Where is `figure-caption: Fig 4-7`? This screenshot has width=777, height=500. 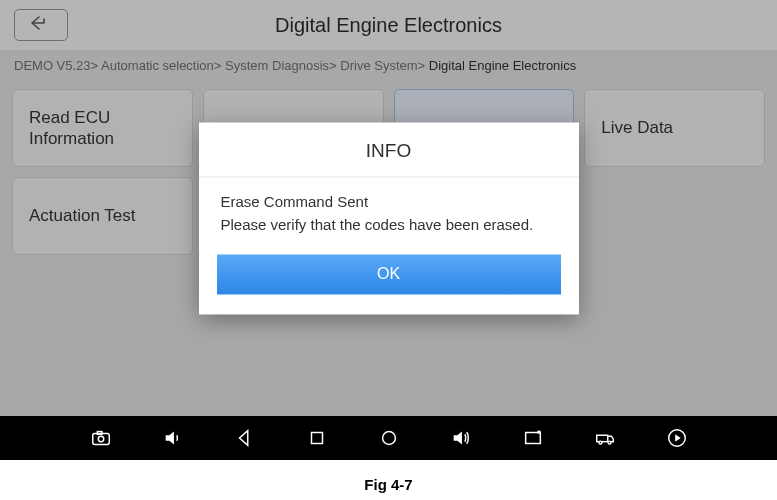 figure-caption: Fig 4-7 is located at coordinates (388, 480).